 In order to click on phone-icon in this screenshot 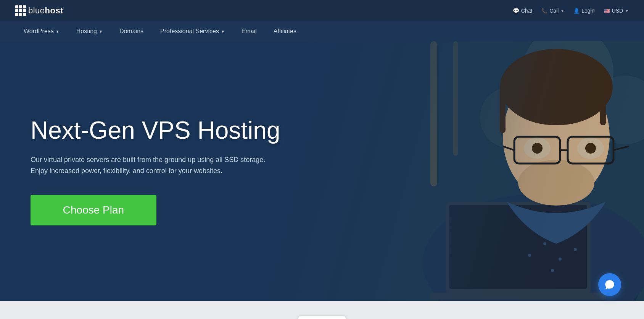, I will do `click(544, 11)`.